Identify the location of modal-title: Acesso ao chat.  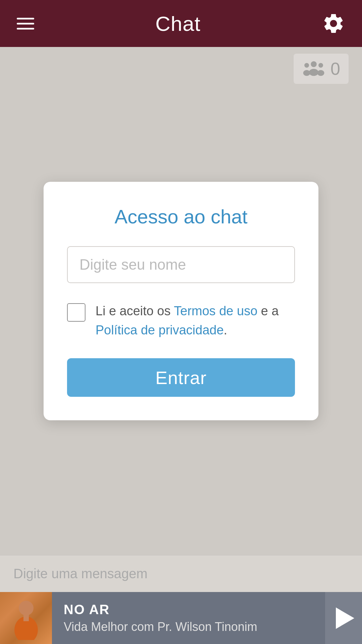
(181, 217).